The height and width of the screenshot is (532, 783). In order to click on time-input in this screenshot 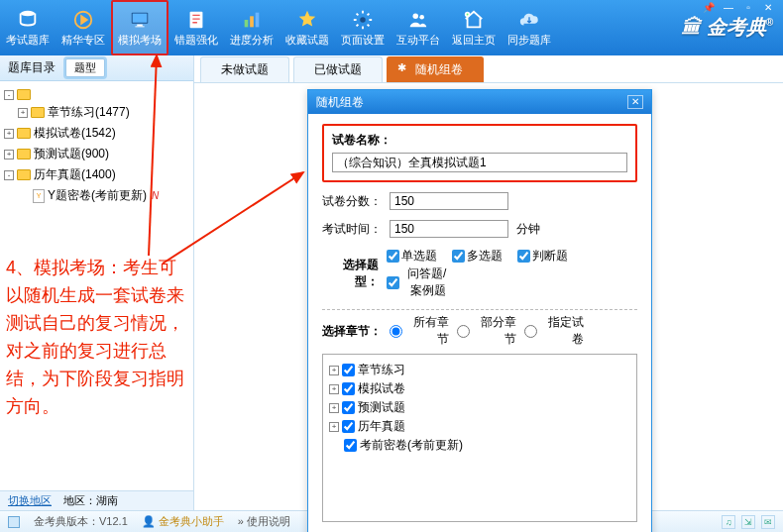, I will do `click(449, 229)`.